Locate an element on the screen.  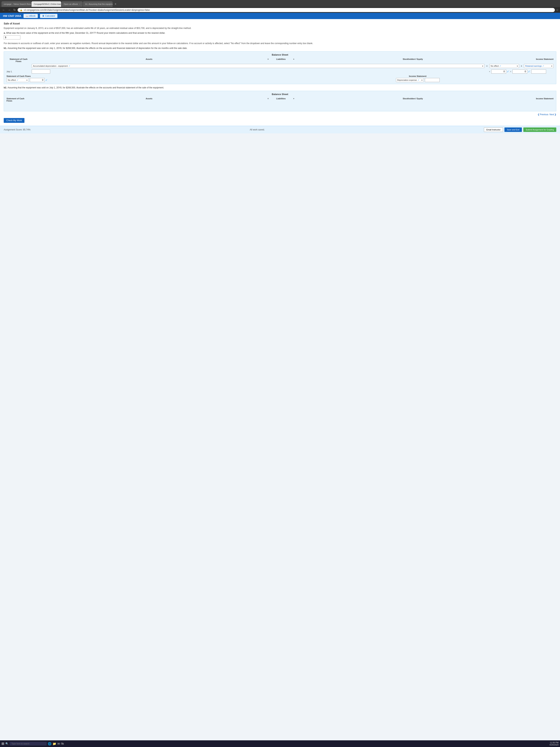
tab-ebook: Open an eBook ✕ is located at coordinates (72, 4).